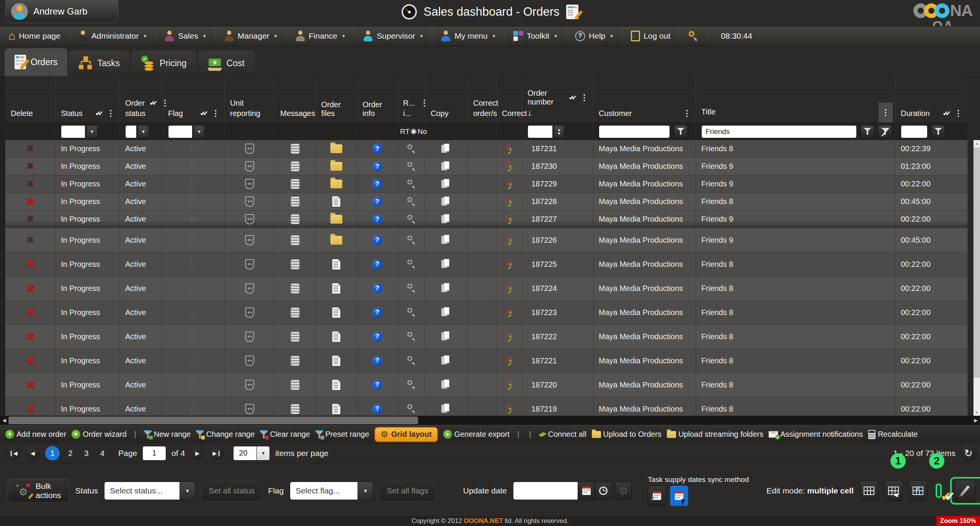  What do you see at coordinates (144, 132) in the screenshot?
I see `chevron-down-icon: ▼` at bounding box center [144, 132].